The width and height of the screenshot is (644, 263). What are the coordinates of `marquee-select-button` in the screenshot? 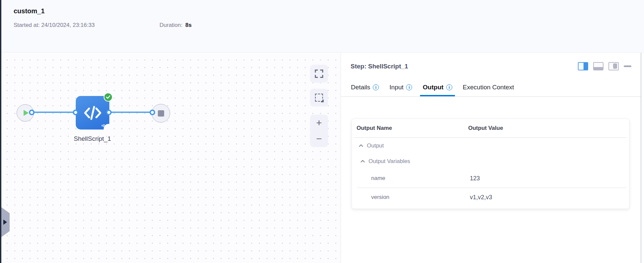 It's located at (319, 98).